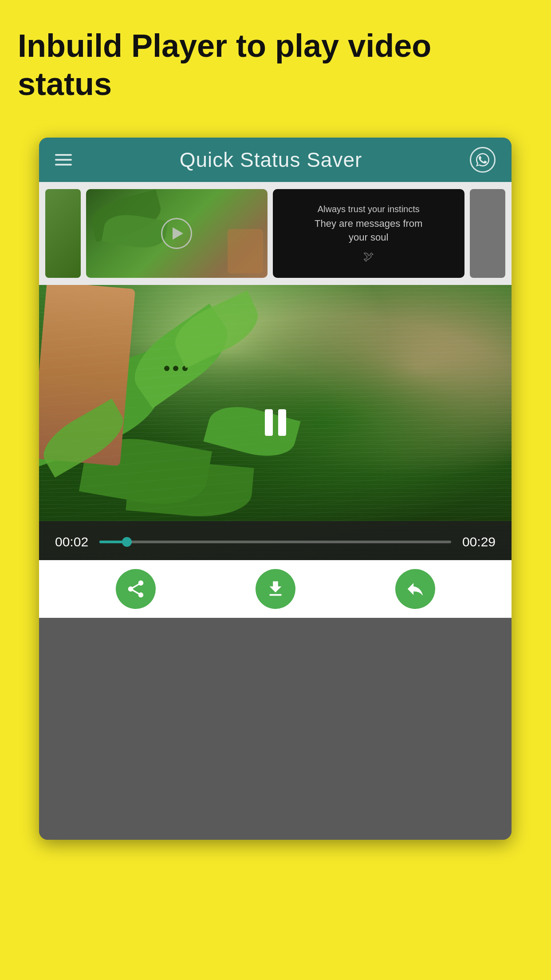 The image size is (551, 980). What do you see at coordinates (483, 160) in the screenshot?
I see `whatsapp-button` at bounding box center [483, 160].